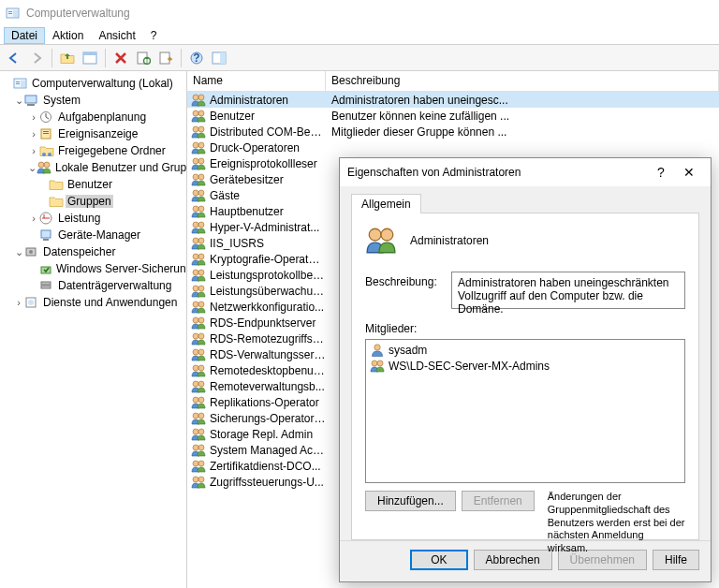  I want to click on dialog-titlebar: Eigenschaften von Administratoren ? ✕, so click(525, 172).